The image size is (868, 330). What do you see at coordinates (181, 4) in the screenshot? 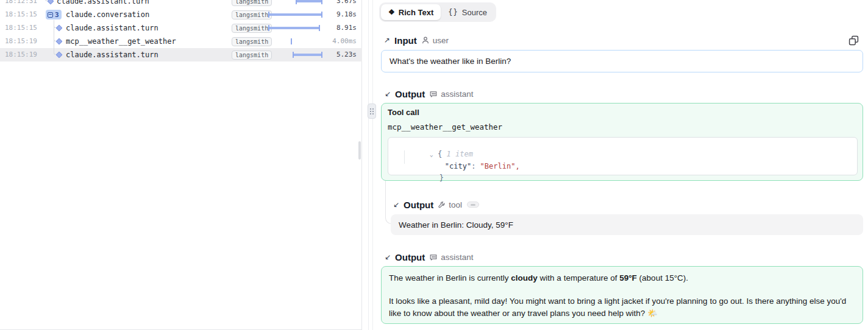
I see `trace-row: 18:12:31claude.assistant.turnlangsmith3.…` at bounding box center [181, 4].